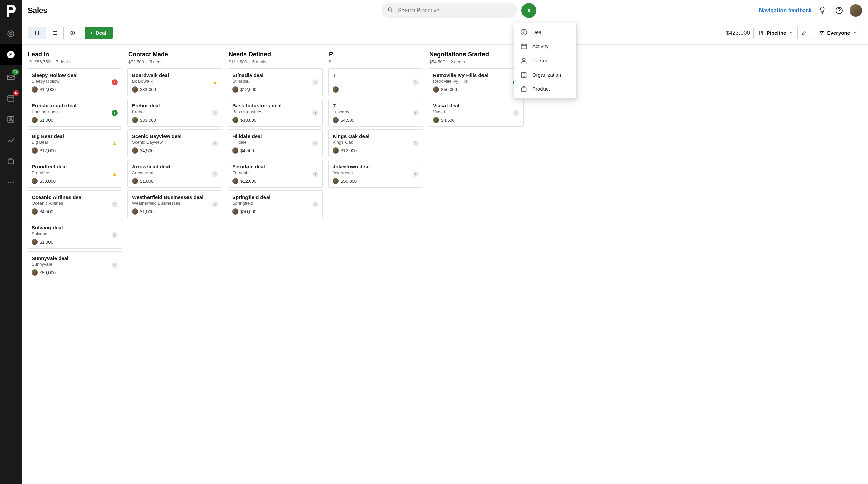 Image resolution: width=868 pixels, height=484 pixels. Describe the element at coordinates (175, 82) in the screenshot. I see `deal-card: Boardwalk deal Boardwalk $33,000 ▲` at that location.